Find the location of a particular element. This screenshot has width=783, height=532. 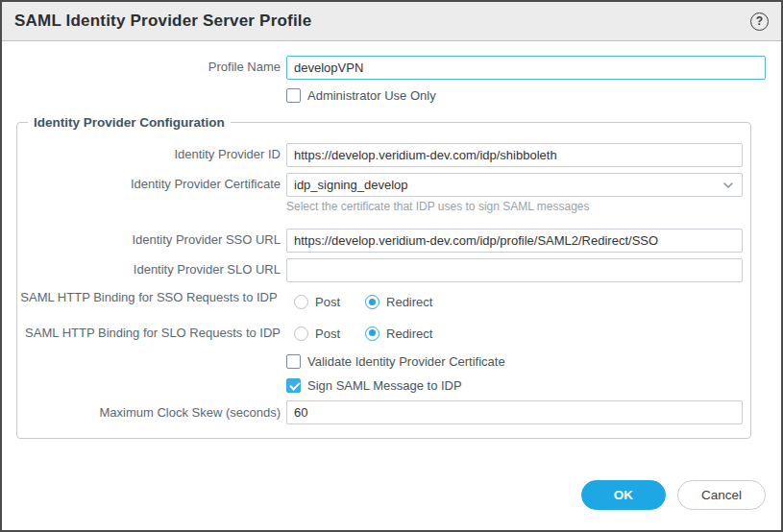

sso-binding-redirect-label: Redirect is located at coordinates (409, 302).